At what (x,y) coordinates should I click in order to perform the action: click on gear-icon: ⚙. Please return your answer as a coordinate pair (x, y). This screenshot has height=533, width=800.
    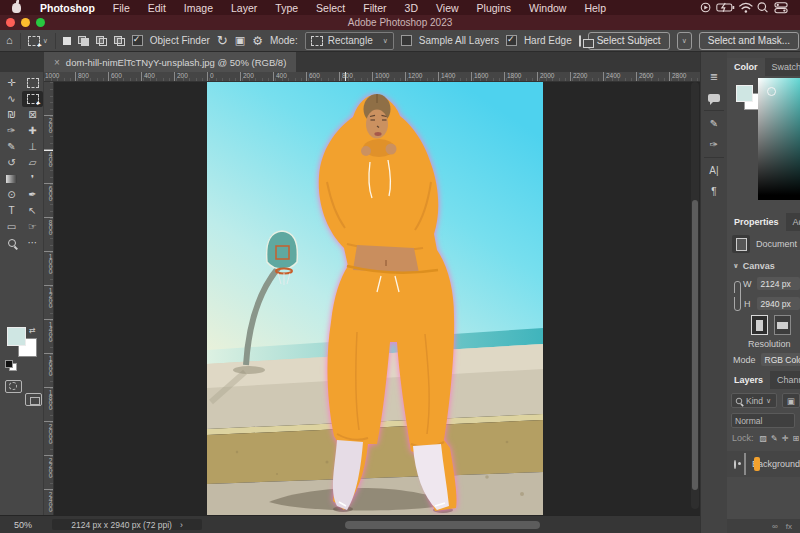
    Looking at the image, I should click on (258, 41).